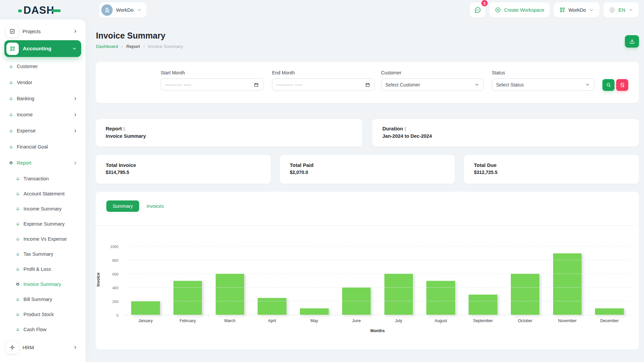 Image resolution: width=644 pixels, height=362 pixels. I want to click on y-axis-tick-labels: 02004006008001000, so click(109, 281).